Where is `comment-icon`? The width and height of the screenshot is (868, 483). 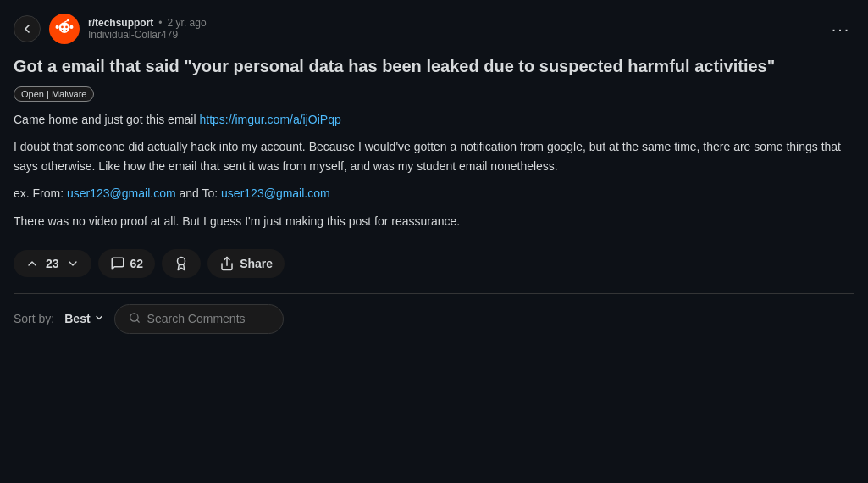 comment-icon is located at coordinates (118, 264).